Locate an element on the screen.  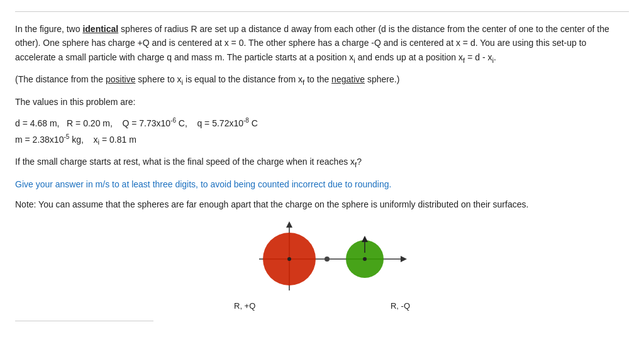
paragraph-1: In the figure, two identical spheres of … is located at coordinates (322, 44).